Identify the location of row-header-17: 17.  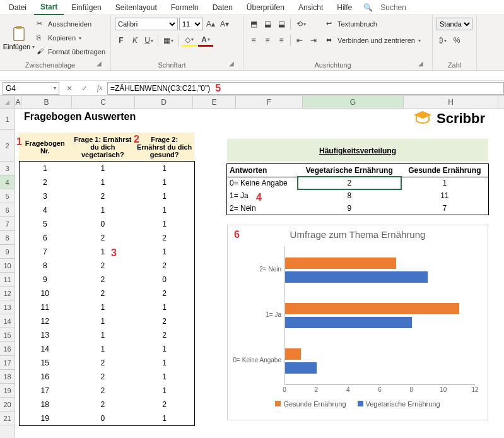
(8, 363).